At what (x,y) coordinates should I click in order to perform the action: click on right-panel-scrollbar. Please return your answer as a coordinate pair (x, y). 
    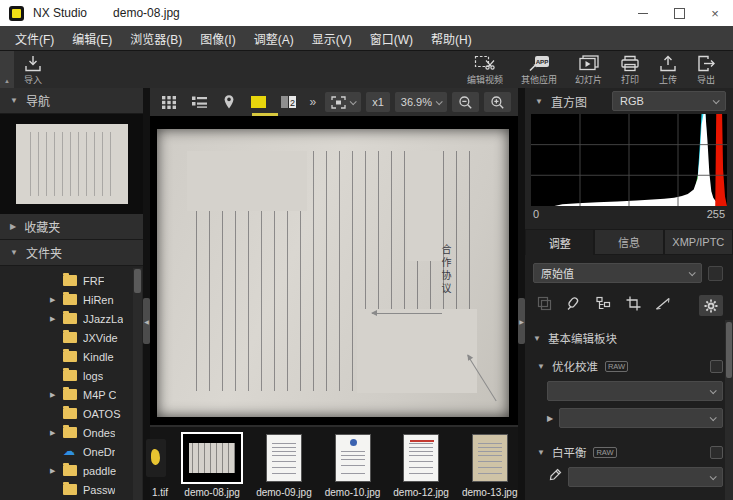
    Looking at the image, I should click on (729, 410).